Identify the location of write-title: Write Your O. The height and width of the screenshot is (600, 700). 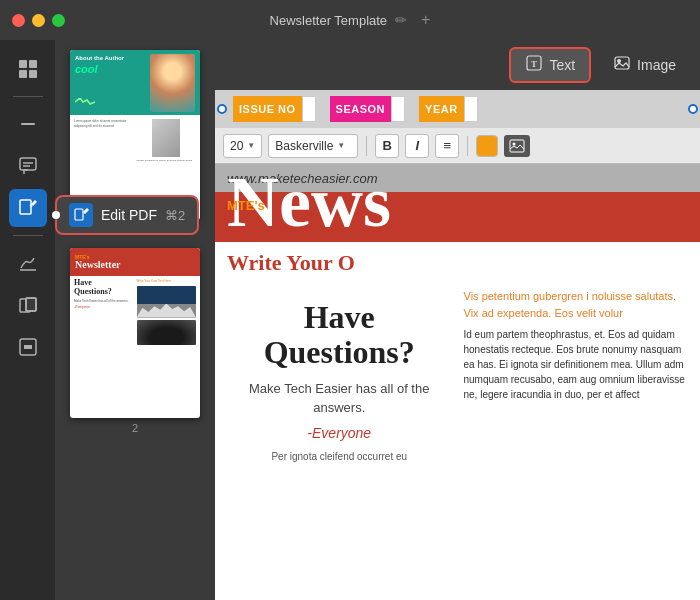
(291, 262).